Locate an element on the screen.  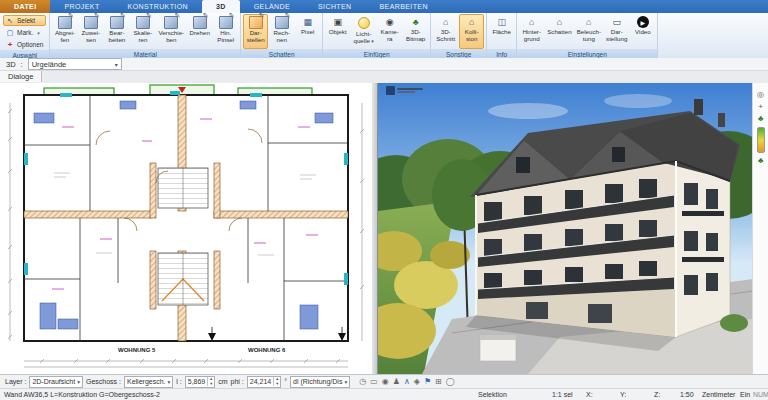
plant-icon: ♣ is located at coordinates (761, 161).